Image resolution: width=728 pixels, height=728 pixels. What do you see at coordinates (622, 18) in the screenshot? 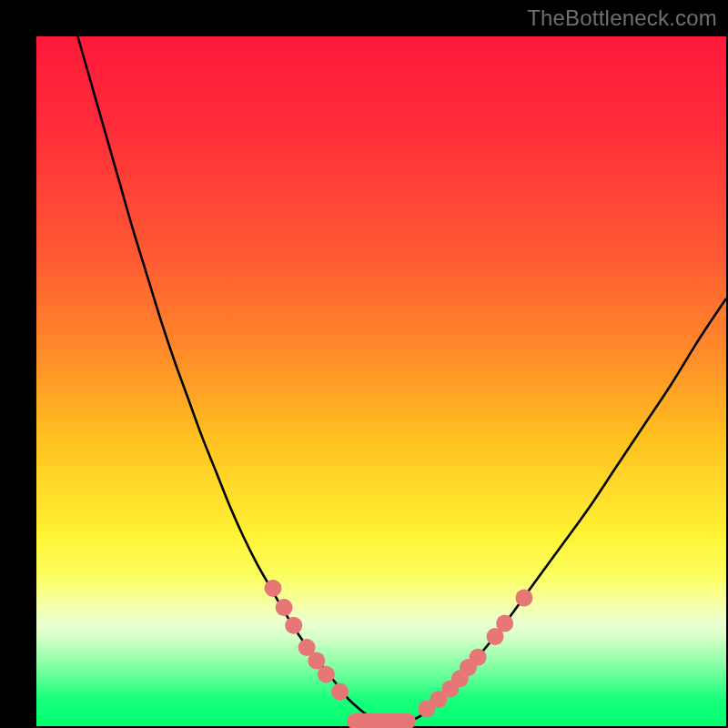
I see `watermark-text: TheBottleneck.com` at bounding box center [622, 18].